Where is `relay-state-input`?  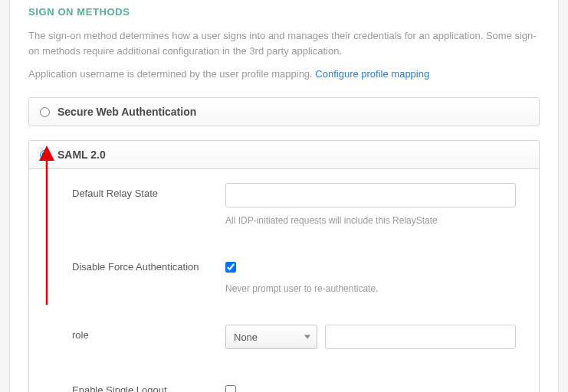
relay-state-input is located at coordinates (371, 195).